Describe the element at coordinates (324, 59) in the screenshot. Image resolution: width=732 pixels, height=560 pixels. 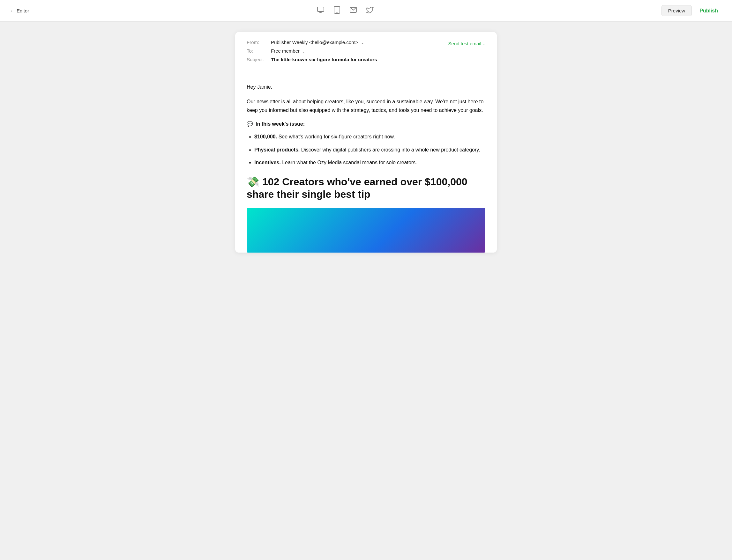
I see `subject-value: The little-known six-figure formula for …` at that location.